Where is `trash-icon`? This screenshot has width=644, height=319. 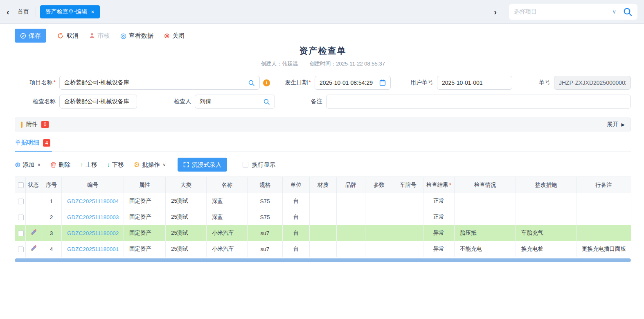 trash-icon is located at coordinates (53, 165).